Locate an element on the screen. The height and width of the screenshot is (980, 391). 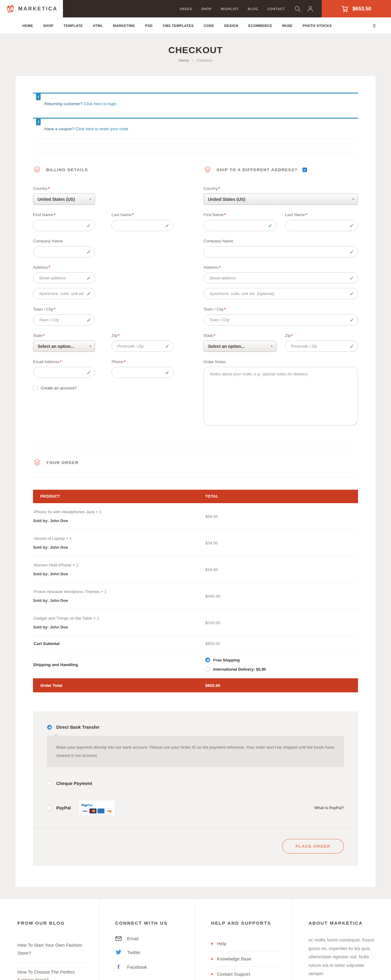
info-icon: i is located at coordinates (38, 122).